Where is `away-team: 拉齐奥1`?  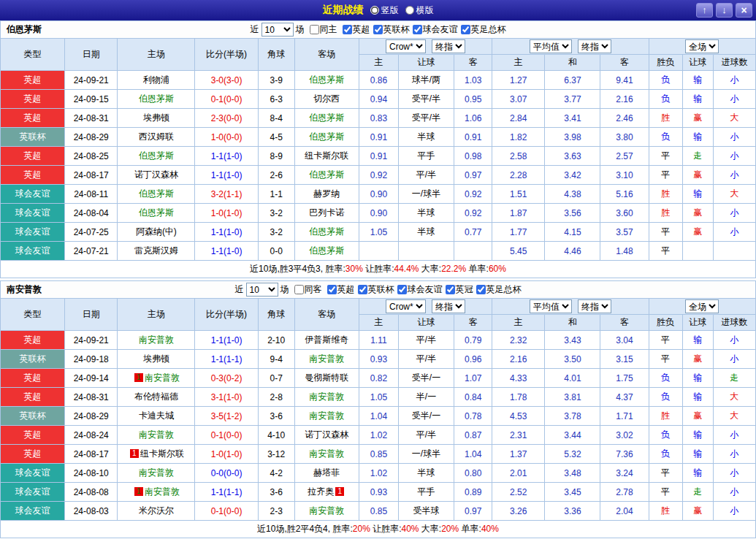 away-team: 拉齐奥1 is located at coordinates (327, 492).